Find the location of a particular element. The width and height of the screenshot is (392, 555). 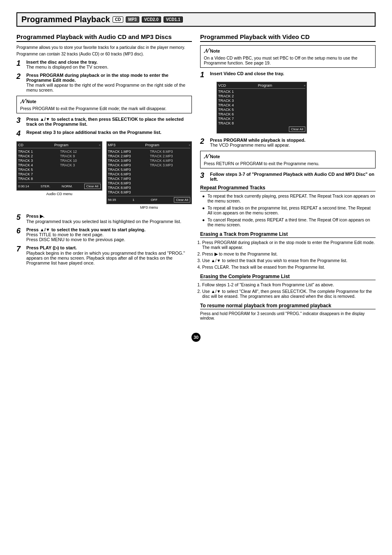

cd-prog-10: TRACK 10 is located at coordinates (80, 161).